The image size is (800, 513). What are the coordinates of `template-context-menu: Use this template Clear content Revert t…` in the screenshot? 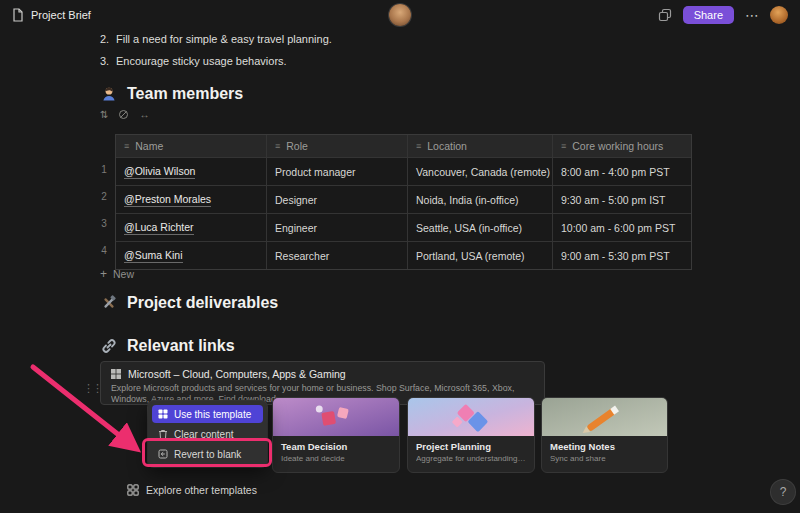 It's located at (208, 434).